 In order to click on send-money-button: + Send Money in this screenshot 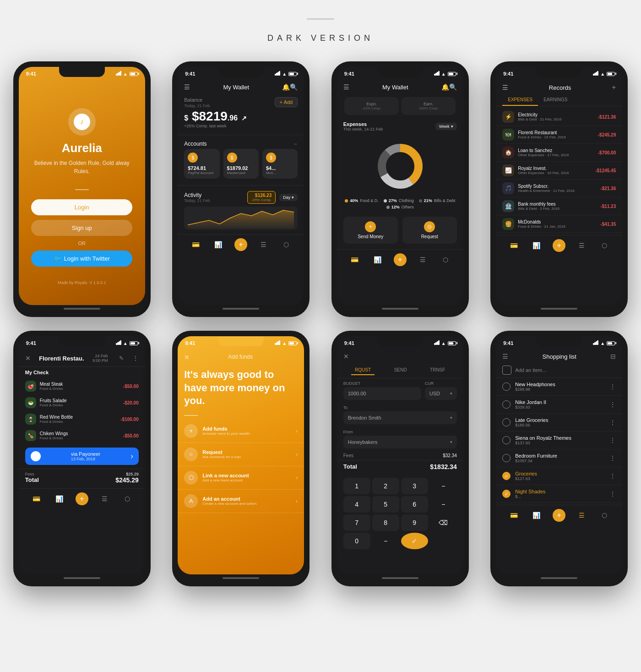, I will do `click(371, 230)`.